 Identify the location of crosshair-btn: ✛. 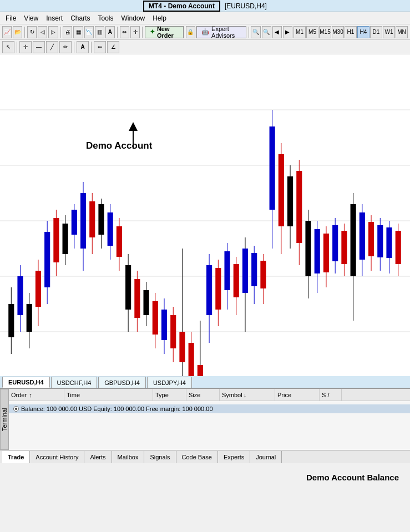
(135, 32).